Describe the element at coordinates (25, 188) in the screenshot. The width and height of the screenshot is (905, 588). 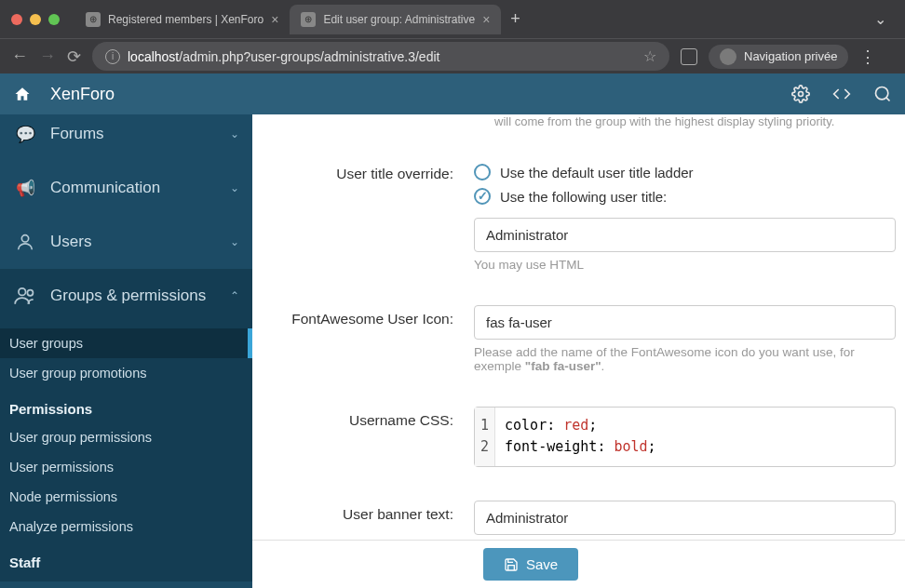
I see `megaphone-icon: 📢` at that location.